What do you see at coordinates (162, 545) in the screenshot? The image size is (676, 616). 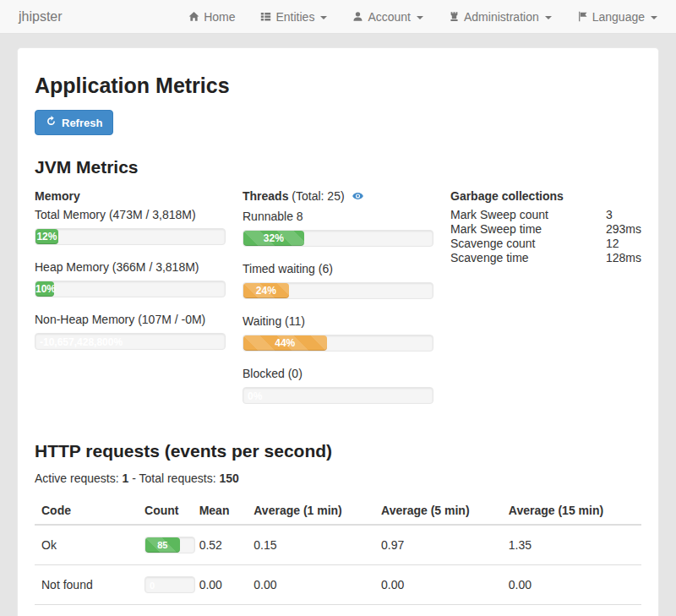 I see `count-progress-label: 85` at bounding box center [162, 545].